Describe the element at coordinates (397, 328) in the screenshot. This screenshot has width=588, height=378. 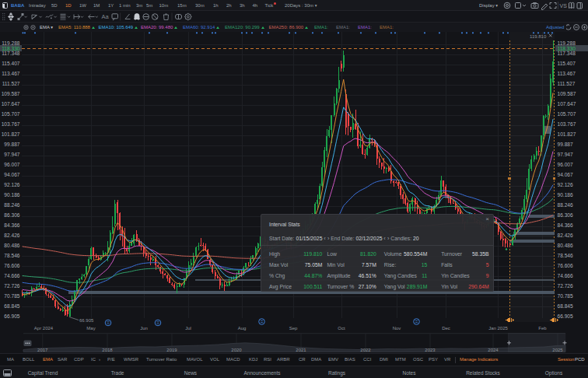
I see `svg-text: Nov` at that location.